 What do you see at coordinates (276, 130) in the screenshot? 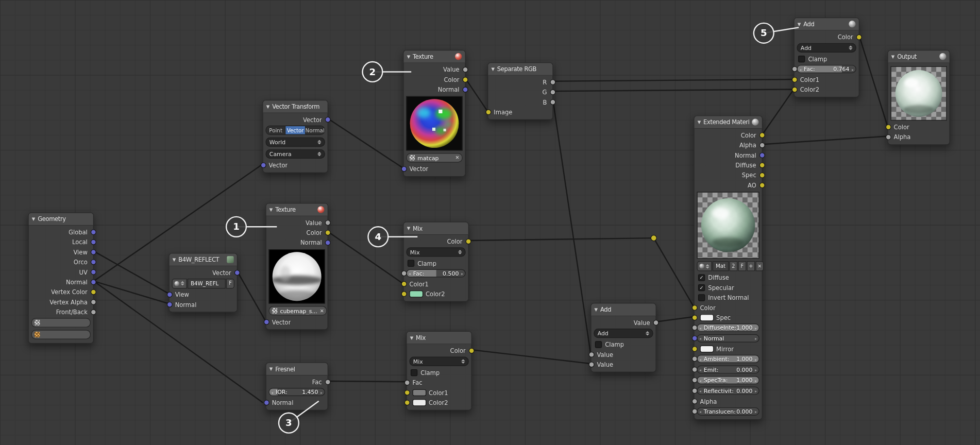
I see `vector-transform-mode-point-button: Point` at bounding box center [276, 130].